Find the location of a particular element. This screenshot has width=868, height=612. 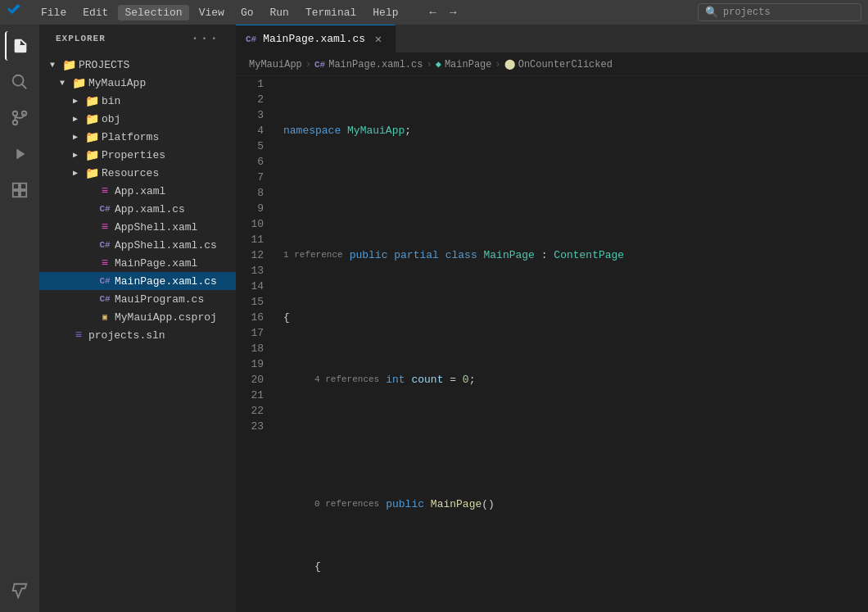

menu-terminal: Terminal is located at coordinates (331, 13).